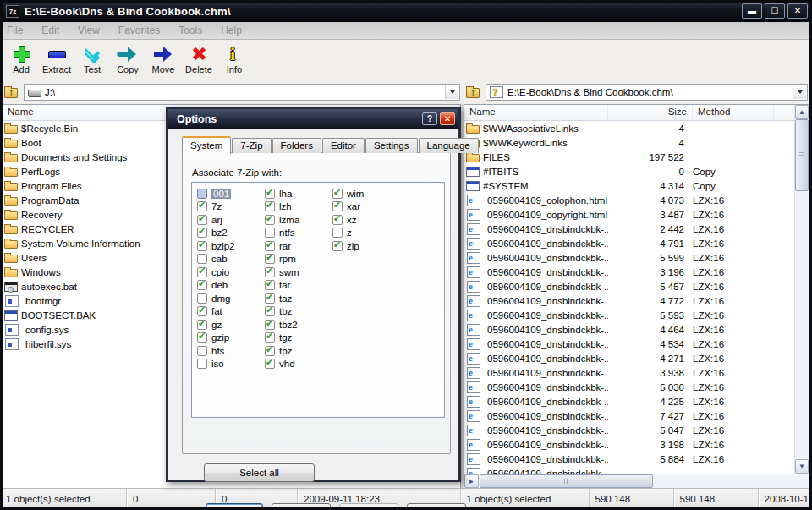 This screenshot has width=812, height=510. What do you see at coordinates (128, 61) in the screenshot?
I see `toolbar-copy-button: Copy` at bounding box center [128, 61].